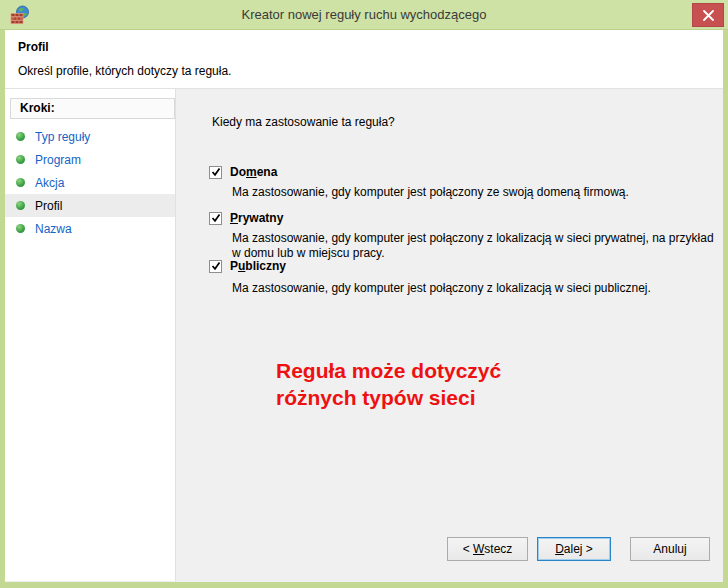 The width and height of the screenshot is (728, 588). I want to click on public-checkbox, so click(216, 266).